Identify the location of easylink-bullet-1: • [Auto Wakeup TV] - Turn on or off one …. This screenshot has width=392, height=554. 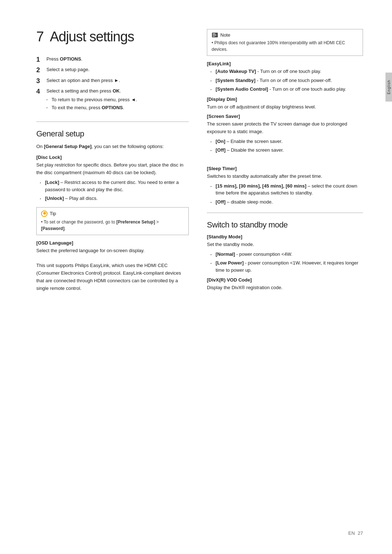
(287, 71).